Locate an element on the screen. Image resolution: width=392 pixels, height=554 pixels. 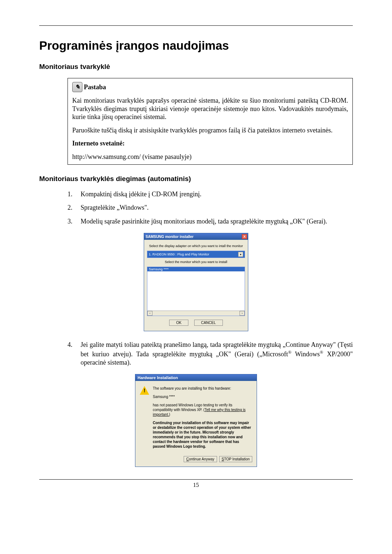
installer-dialog: SAMSUNG monitor installer X Select the d… is located at coordinates (196, 282).